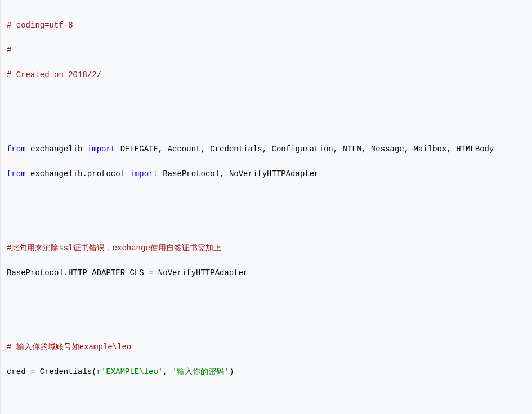 The width and height of the screenshot is (532, 414). What do you see at coordinates (40, 25) in the screenshot?
I see `comment: # coding=utf-8` at bounding box center [40, 25].